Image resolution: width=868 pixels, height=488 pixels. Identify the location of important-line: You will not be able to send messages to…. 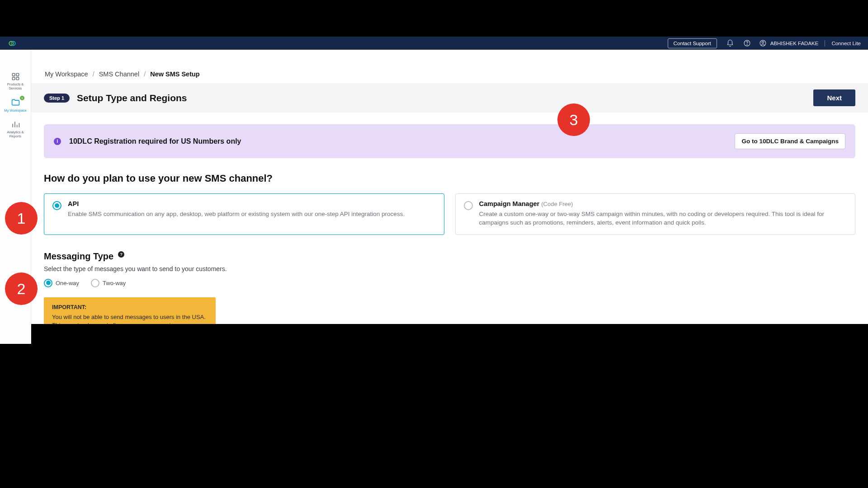
(130, 317).